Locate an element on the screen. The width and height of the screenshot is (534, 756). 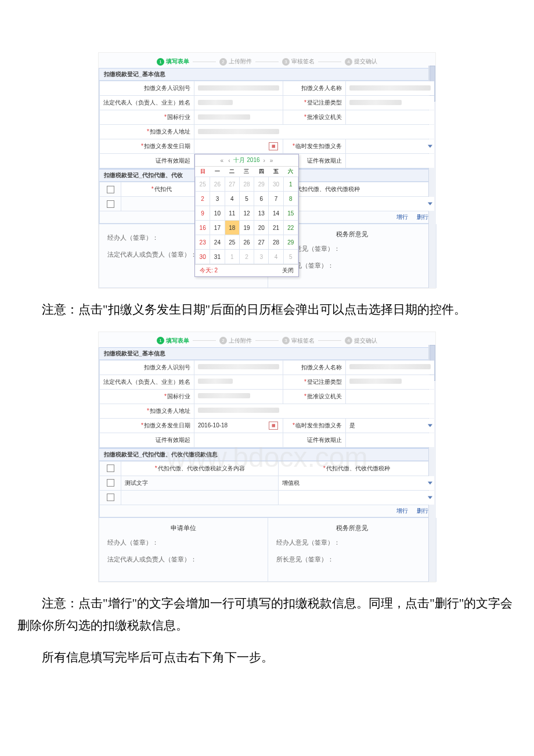
field-approval is located at coordinates (390, 117).